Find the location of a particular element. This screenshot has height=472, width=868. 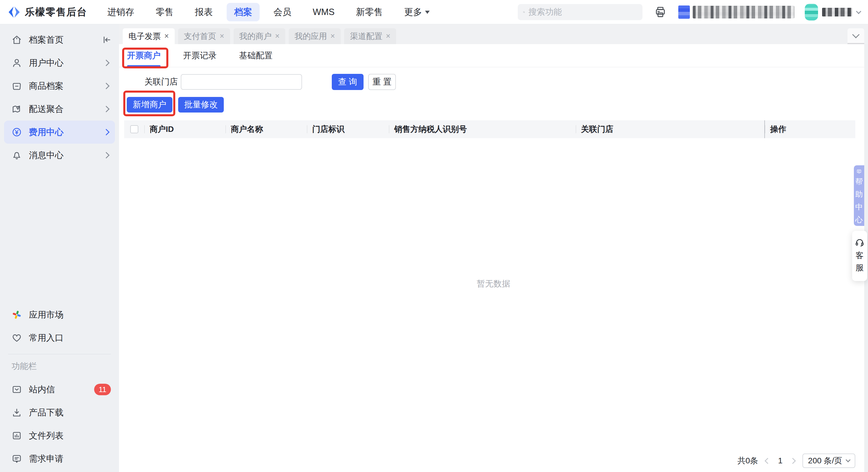

sidebar-item-archive-home: 档案首页 is located at coordinates (59, 40).